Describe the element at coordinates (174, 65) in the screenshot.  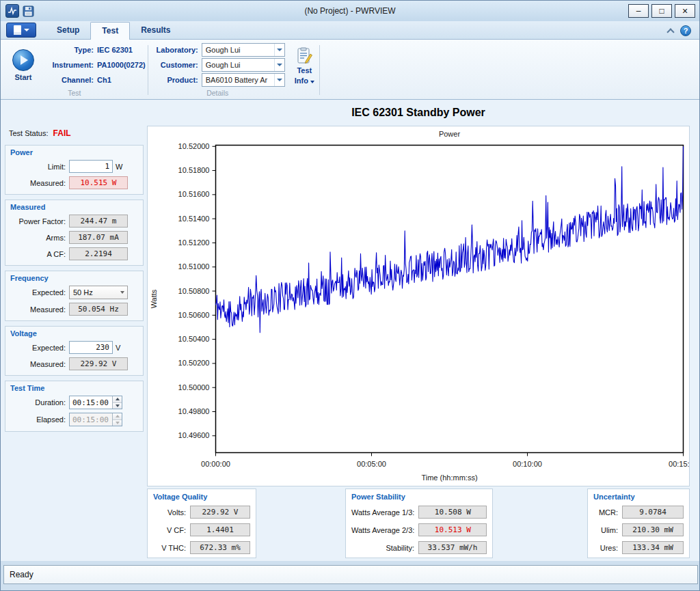
I see `customer-label: Customer:` at that location.